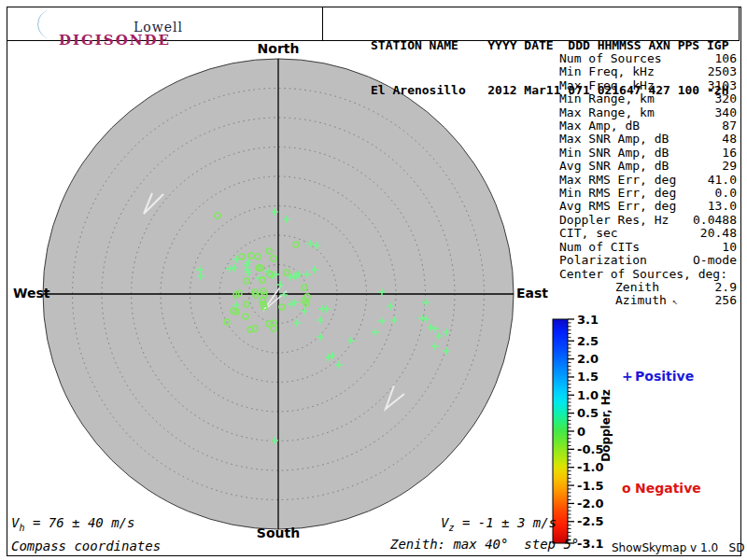 This screenshot has width=747, height=560. Describe the element at coordinates (723, 206) in the screenshot. I see `stat-value: 13.0` at that location.